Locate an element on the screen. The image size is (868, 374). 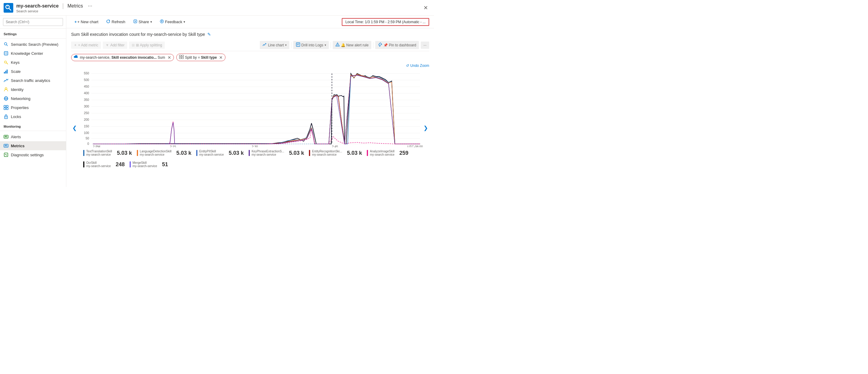
new-chart-button: + + New chart is located at coordinates (86, 22).